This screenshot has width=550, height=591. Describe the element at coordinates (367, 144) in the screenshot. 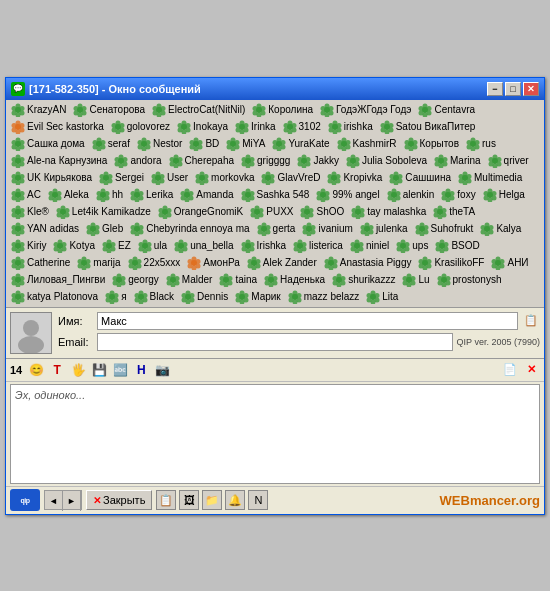

I see `contact-item: KashmirR` at that location.